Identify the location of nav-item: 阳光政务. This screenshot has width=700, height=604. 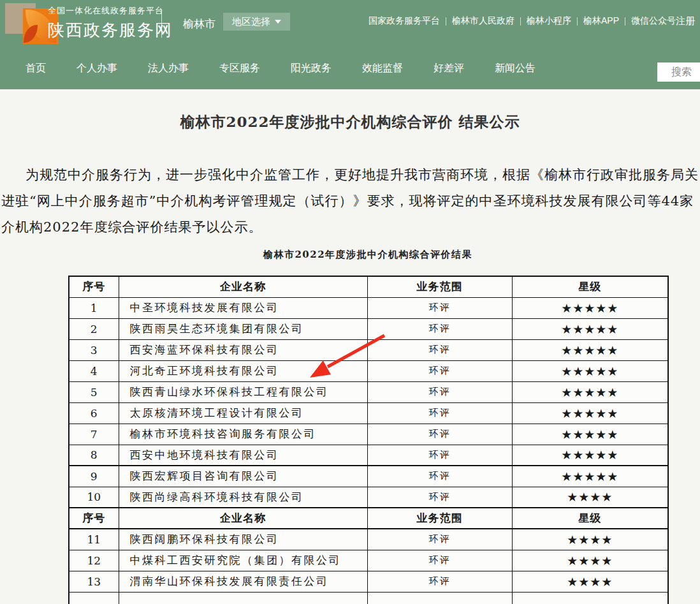
(311, 69).